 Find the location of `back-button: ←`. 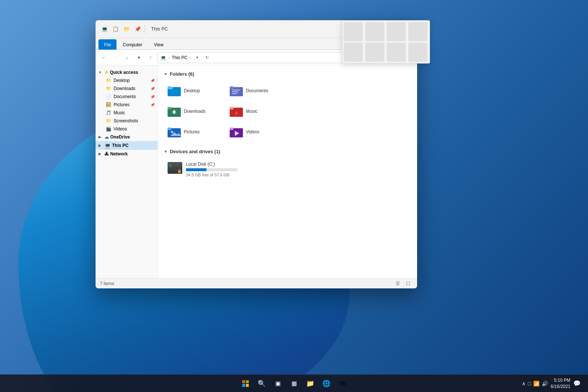

back-button: ← is located at coordinates (104, 58).